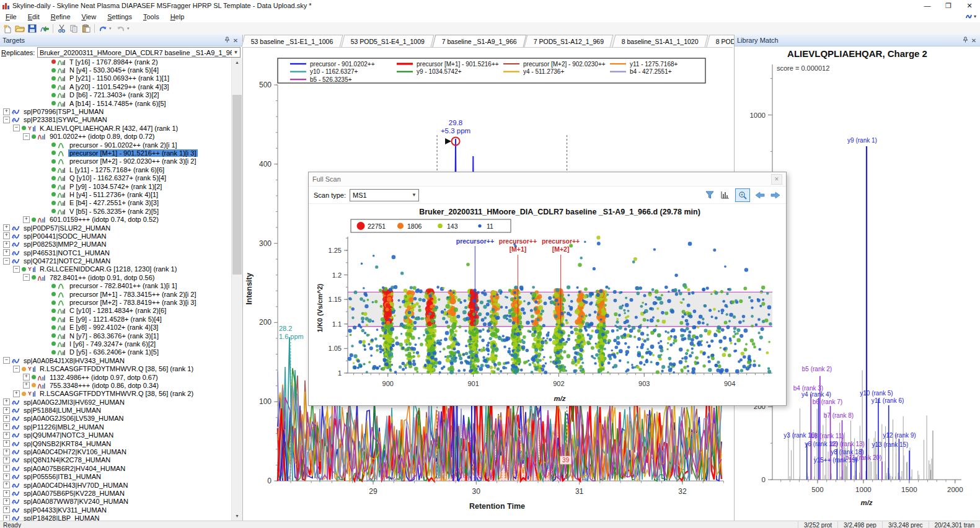  Describe the element at coordinates (116, 177) in the screenshot. I see `tree-row-transition: Q [y10] - 1162.6327+ (rank 5)[4]` at that location.